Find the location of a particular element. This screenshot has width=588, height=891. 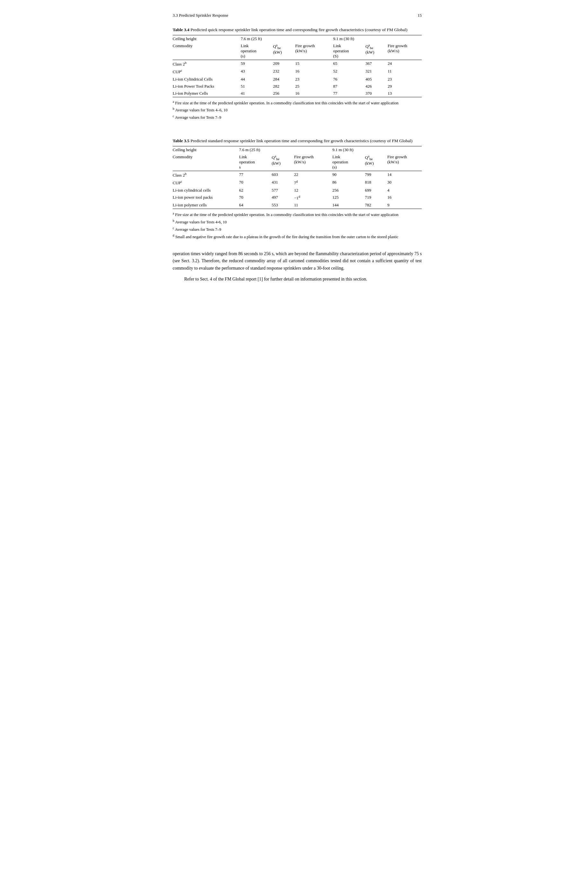

table-row: Li-ion polymer cells 64 553 11 144 782 9 is located at coordinates (297, 206).